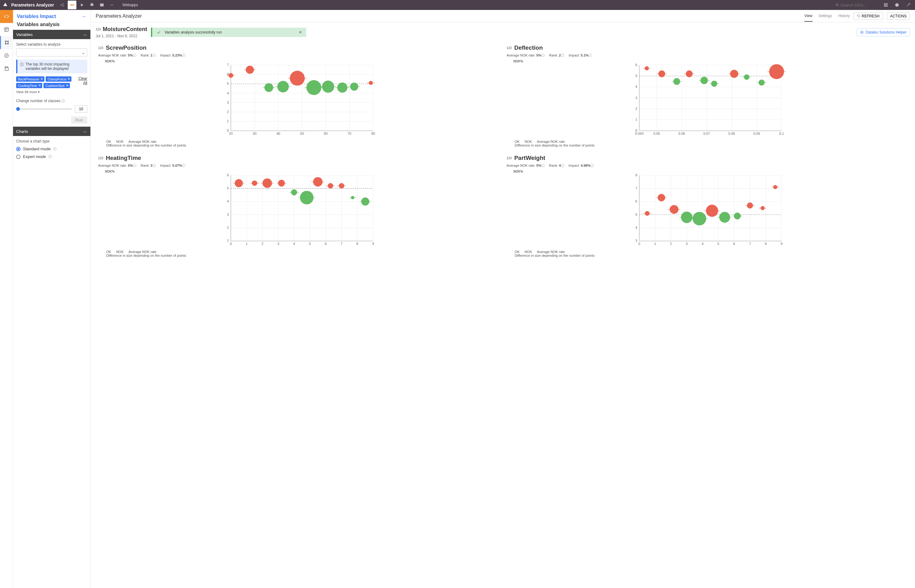 This screenshot has width=915, height=588. What do you see at coordinates (228, 228) in the screenshot?
I see `svg-text: 2` at bounding box center [228, 228].